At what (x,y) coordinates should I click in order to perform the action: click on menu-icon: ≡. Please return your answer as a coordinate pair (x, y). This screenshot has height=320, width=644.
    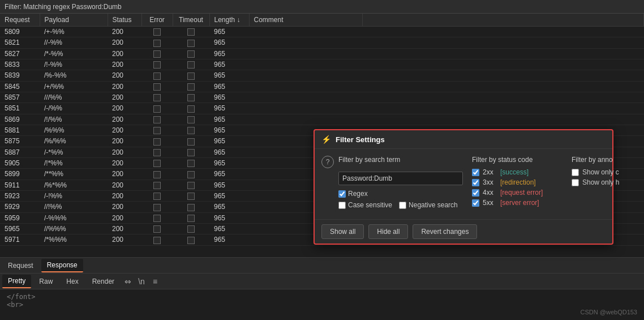
    Looking at the image, I should click on (155, 281).